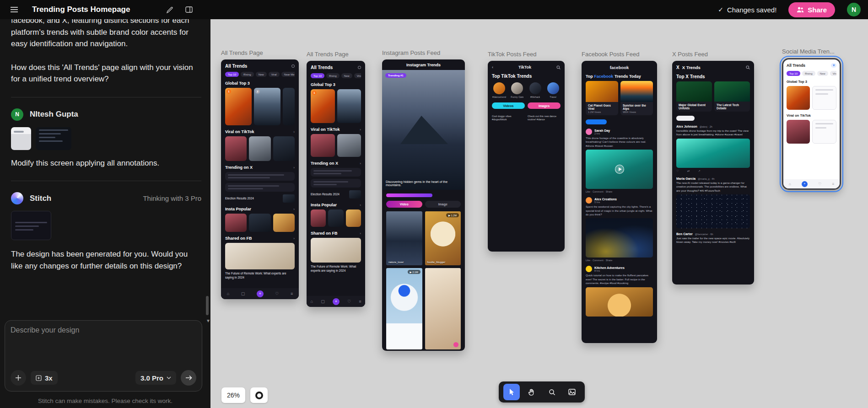 This screenshot has width=868, height=408. Describe the element at coordinates (558, 68) in the screenshot. I see `search-icon` at that location.